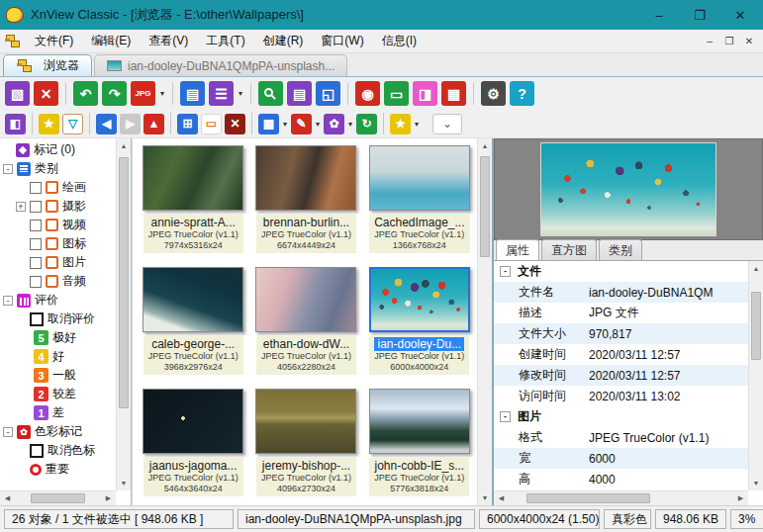 The image size is (763, 532). I want to click on tag-dropdown-icon: ▾, so click(318, 125).